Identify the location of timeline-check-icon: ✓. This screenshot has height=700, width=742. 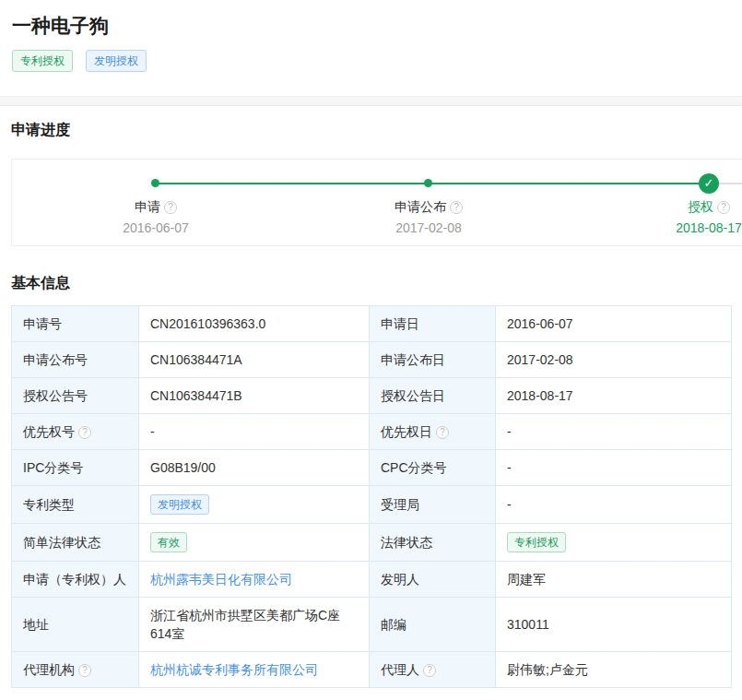
(709, 184).